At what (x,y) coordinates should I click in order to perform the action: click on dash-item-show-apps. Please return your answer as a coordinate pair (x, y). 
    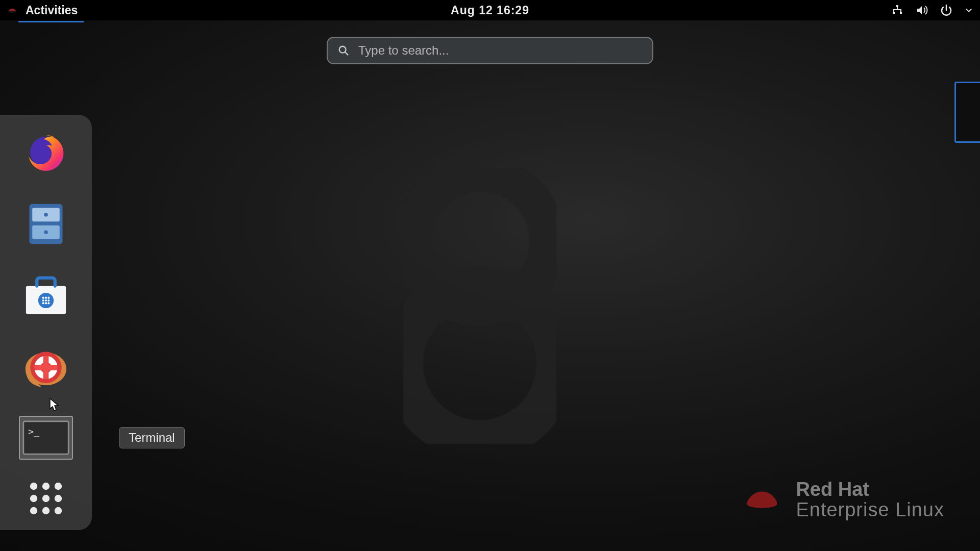
    Looking at the image, I should click on (46, 498).